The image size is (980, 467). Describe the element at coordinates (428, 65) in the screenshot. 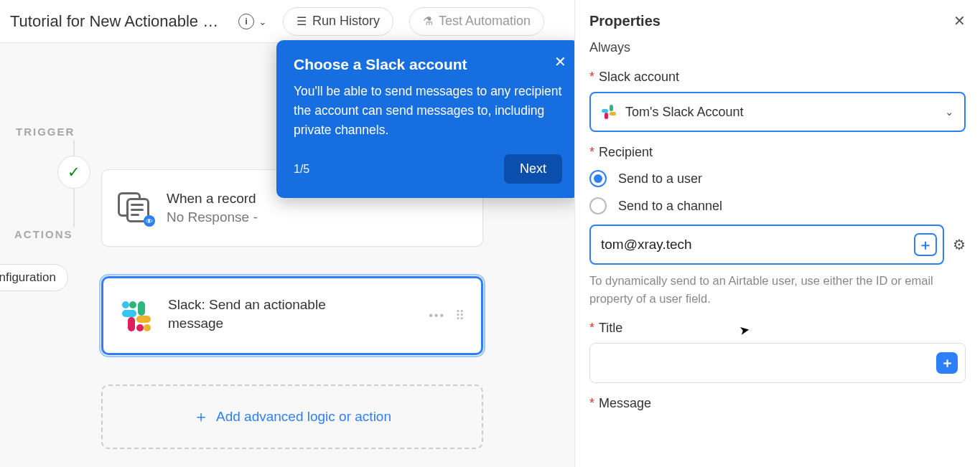

I see `popover-title: Choose a Slack account` at that location.